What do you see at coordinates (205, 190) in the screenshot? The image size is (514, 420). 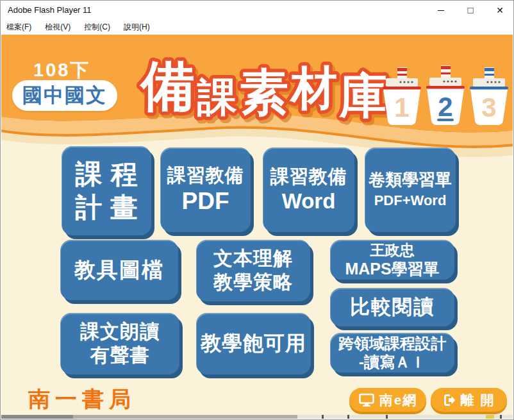 I see `button-lesson-prep-pdf: 課習教備 PDF` at bounding box center [205, 190].